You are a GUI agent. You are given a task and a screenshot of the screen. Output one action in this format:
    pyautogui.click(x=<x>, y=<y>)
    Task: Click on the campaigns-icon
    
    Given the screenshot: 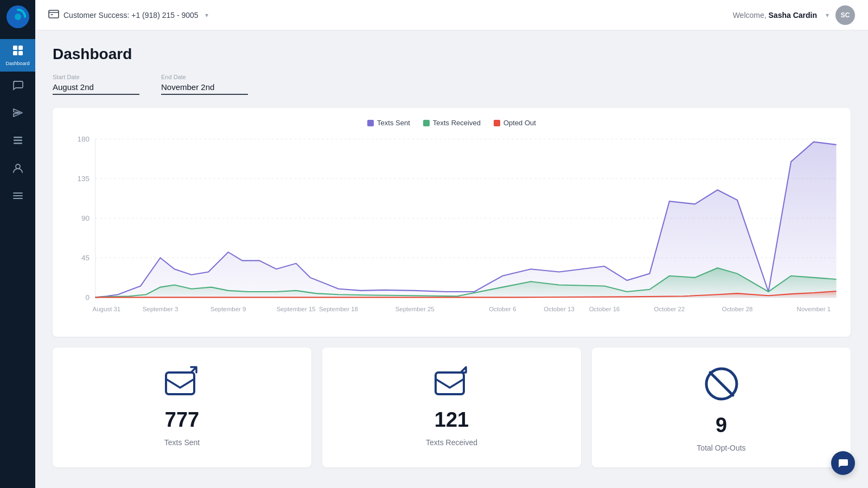 What is the action you would take?
    pyautogui.click(x=18, y=114)
    